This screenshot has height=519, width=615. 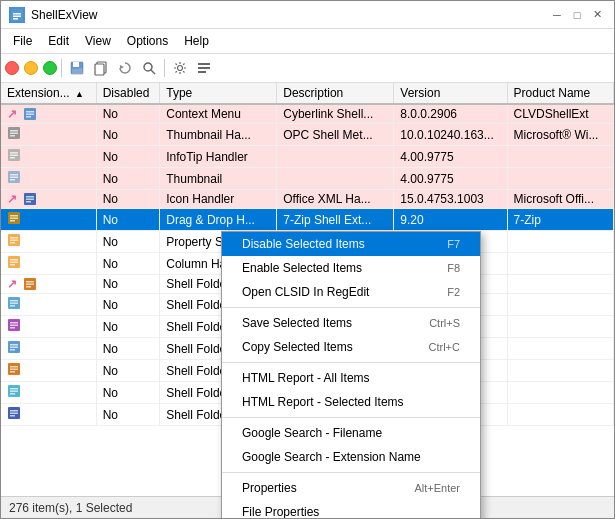 I want to click on table-row: ↗ No Context Menu Cyberlink Shell... 8.0…, so click(x=308, y=114).